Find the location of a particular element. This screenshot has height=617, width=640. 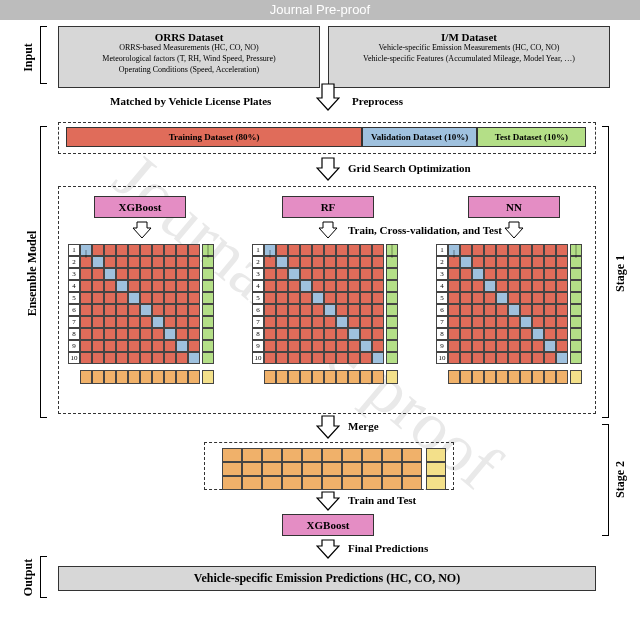

bracket-stage2 is located at coordinates (606, 480).